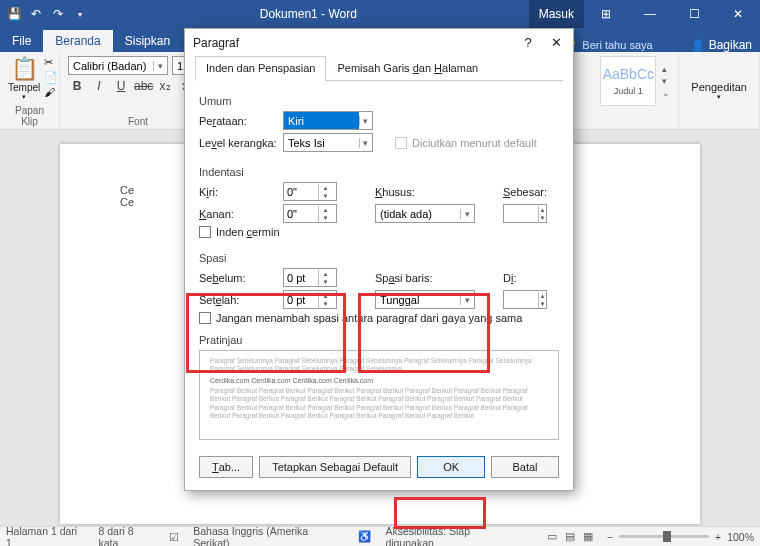 This screenshot has height=546, width=760. What do you see at coordinates (408, 68) in the screenshot?
I see `tab-line-breaks: Pemisah Garis dan Halaman` at bounding box center [408, 68].